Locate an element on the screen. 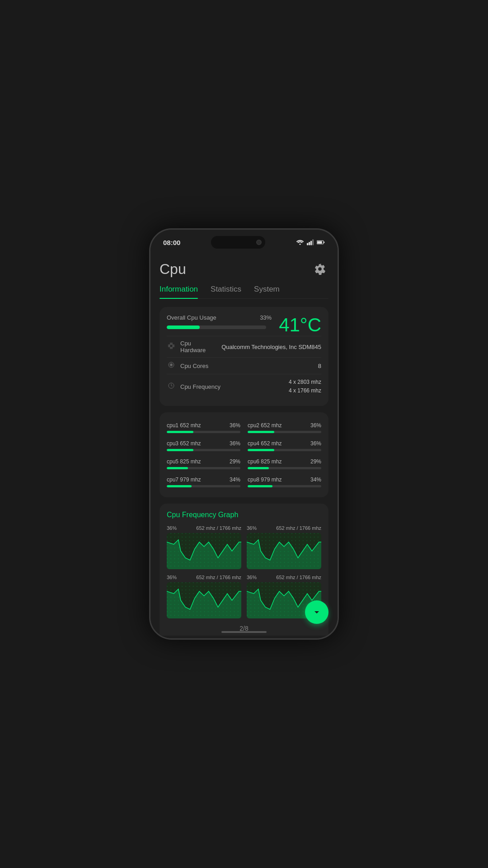 Image resolution: width=488 pixels, height=868 pixels. cpu-cores-label: Cpu Cores is located at coordinates (247, 366).